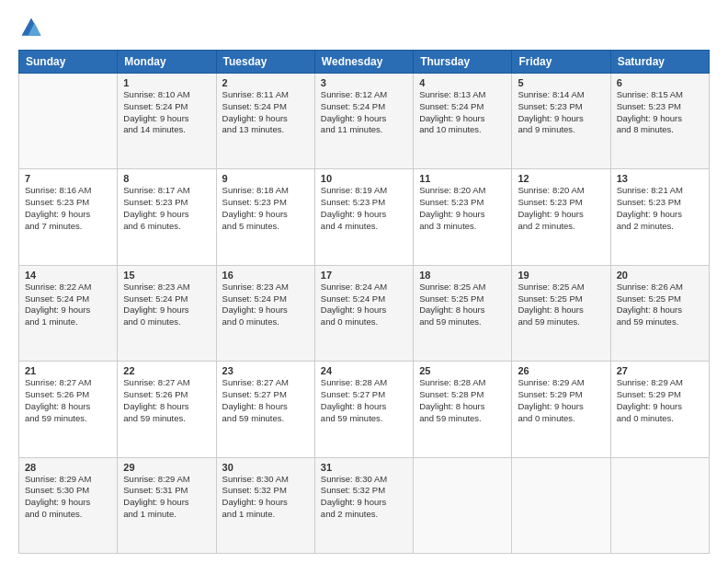  What do you see at coordinates (462, 178) in the screenshot?
I see `day-number: 11` at bounding box center [462, 178].